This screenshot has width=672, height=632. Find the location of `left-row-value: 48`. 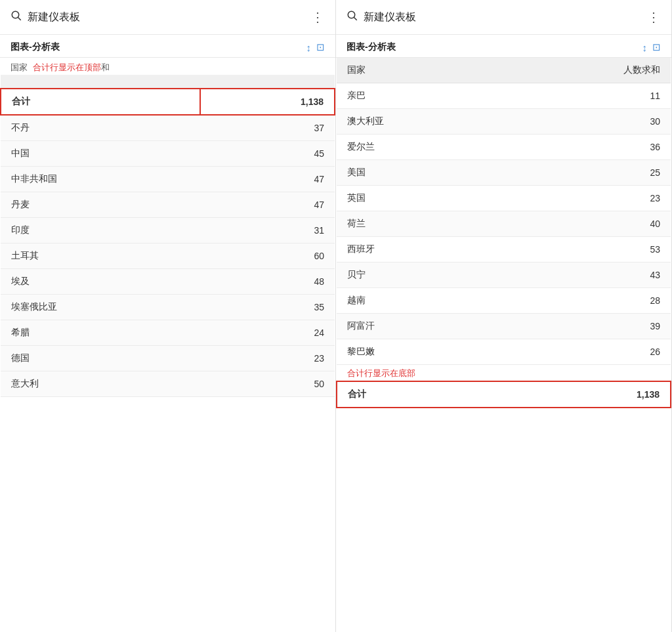

left-row-value: 48 is located at coordinates (268, 282).